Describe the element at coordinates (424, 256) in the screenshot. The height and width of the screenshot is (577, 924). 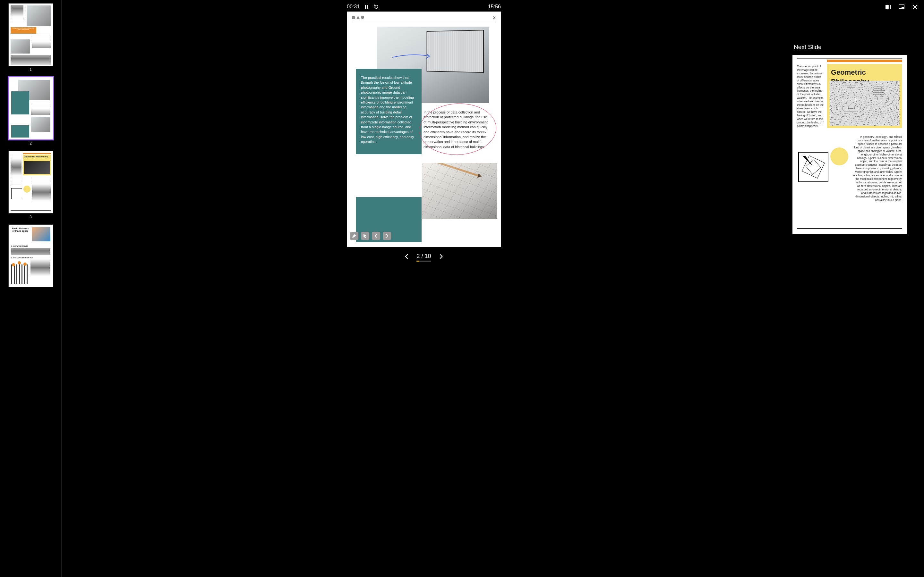
I see `pager: 2 / 10` at that location.